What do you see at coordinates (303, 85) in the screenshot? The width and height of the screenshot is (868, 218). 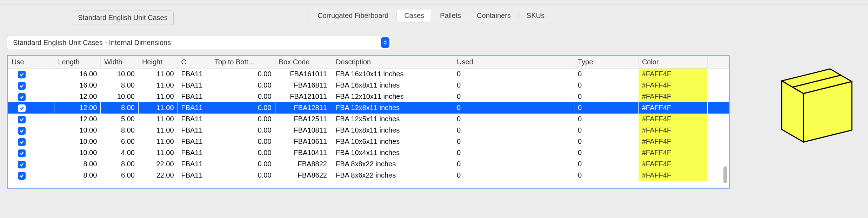 I see `cell-box-code: FBA16811` at bounding box center [303, 85].